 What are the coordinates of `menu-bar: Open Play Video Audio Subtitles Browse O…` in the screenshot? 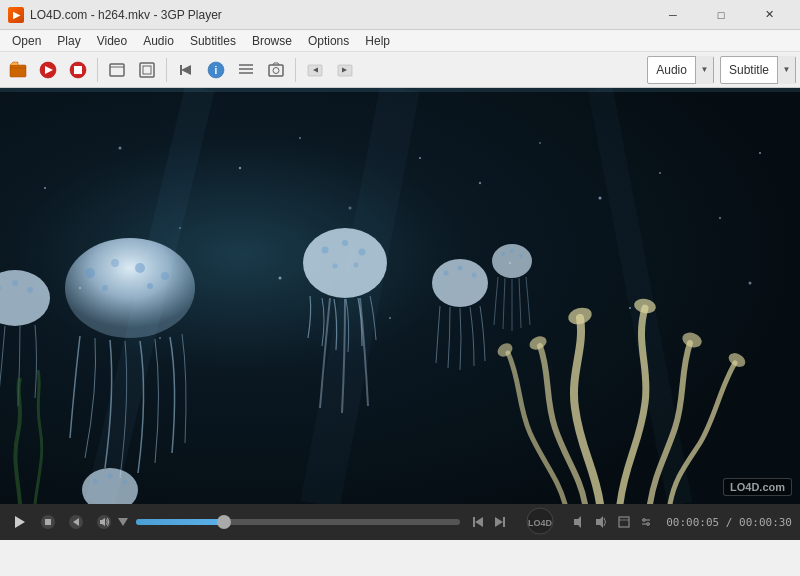 It's located at (400, 41).